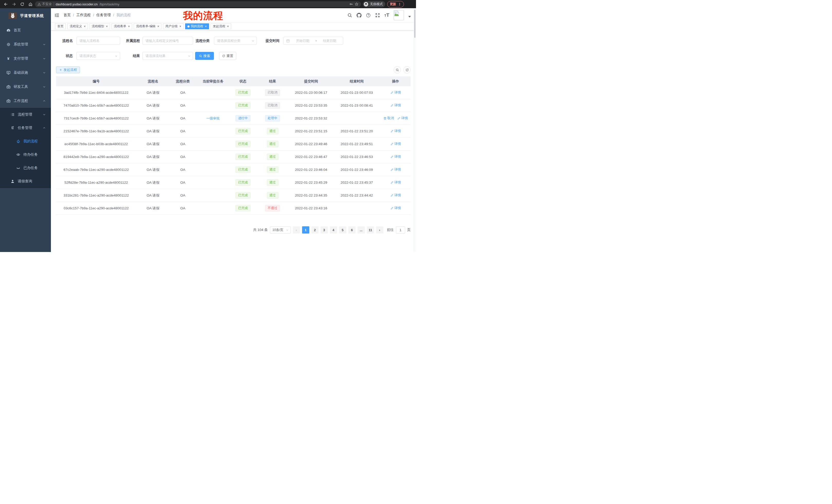 The image size is (832, 504). I want to click on brand: 芋道管理系统, so click(26, 16).